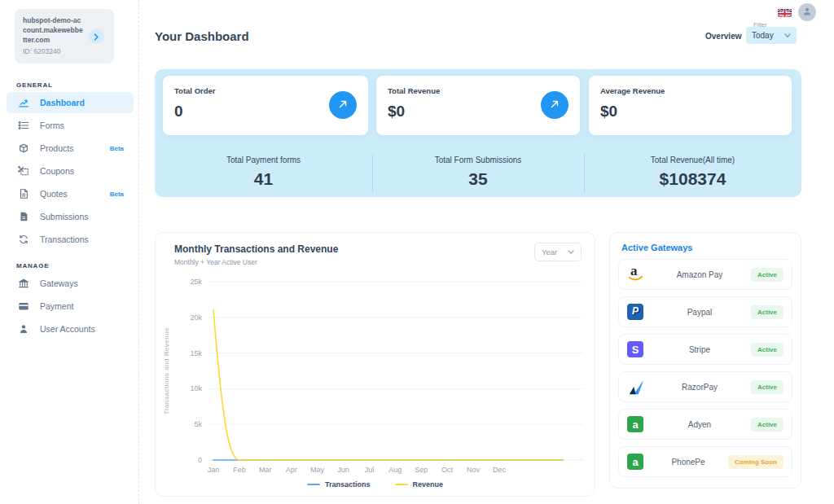  Describe the element at coordinates (96, 36) in the screenshot. I see `account-expand-button` at that location.